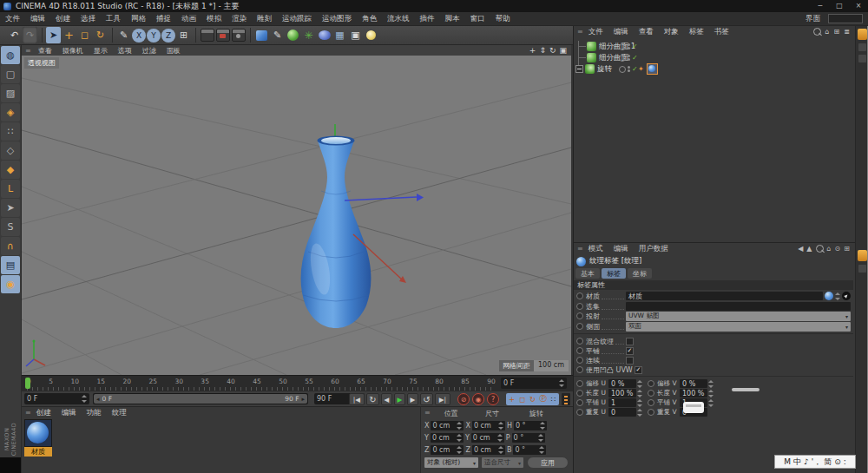 This screenshot has width=868, height=473. I want to click on length-u-field: 100 %, so click(622, 393).